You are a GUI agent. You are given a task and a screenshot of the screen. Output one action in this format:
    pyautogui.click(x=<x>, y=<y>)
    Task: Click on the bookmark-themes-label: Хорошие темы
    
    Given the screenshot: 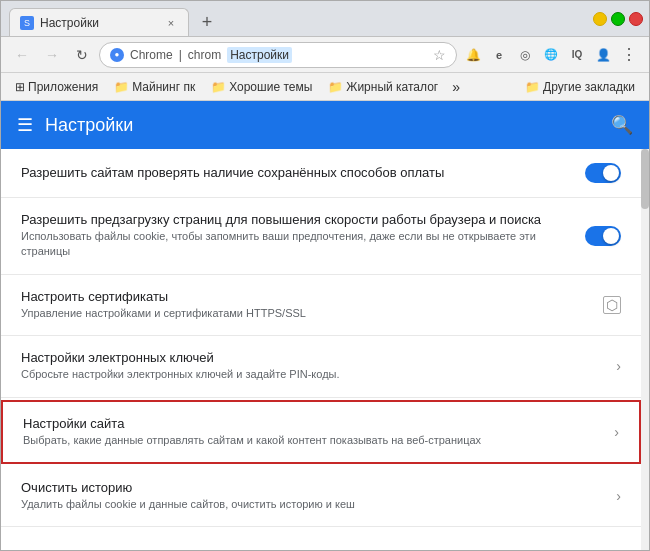 What is the action you would take?
    pyautogui.click(x=270, y=87)
    